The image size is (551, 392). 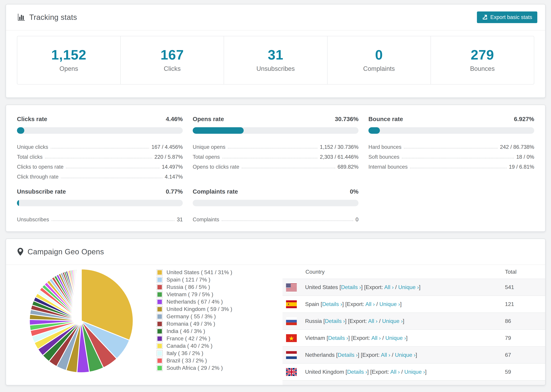 What do you see at coordinates (218, 316) in the screenshot?
I see `legend-item-germany: Germany ( 55 / 3% )` at bounding box center [218, 316].